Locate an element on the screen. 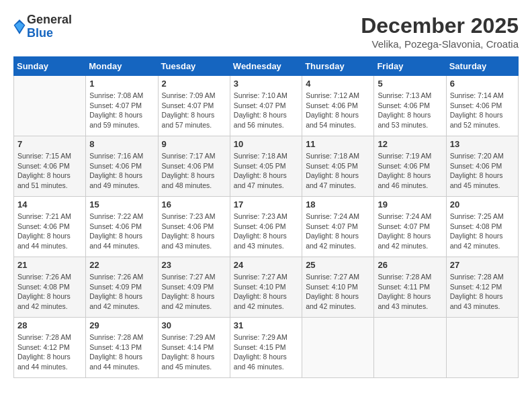 Image resolution: width=532 pixels, height=411 pixels. day-number: 29 is located at coordinates (122, 325).